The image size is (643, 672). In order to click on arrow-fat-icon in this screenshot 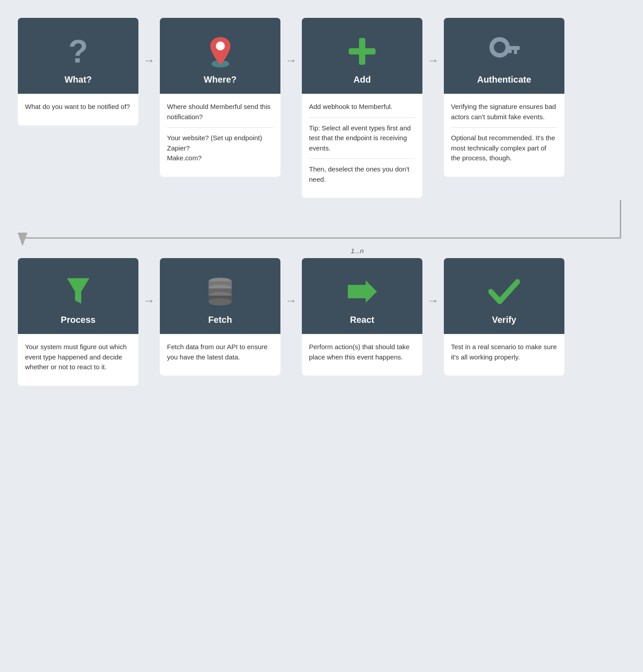, I will do `click(363, 292)`.